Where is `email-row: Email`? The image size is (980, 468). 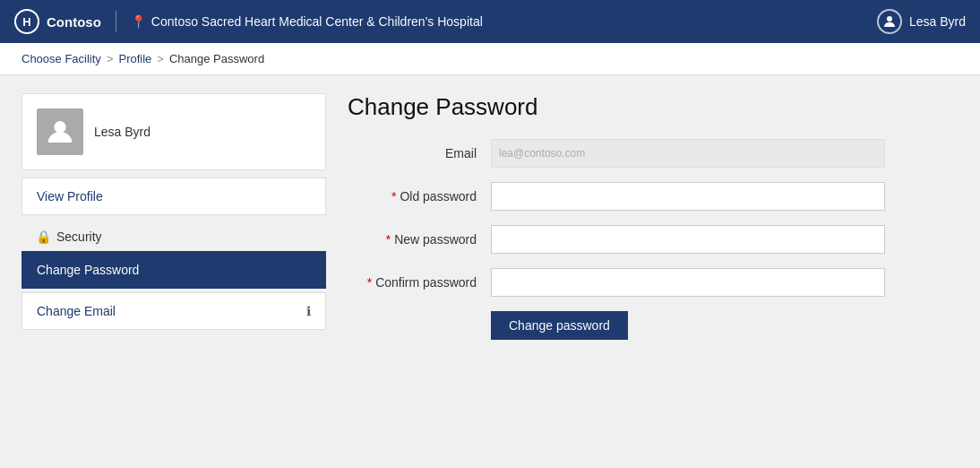 email-row: Email is located at coordinates (616, 153).